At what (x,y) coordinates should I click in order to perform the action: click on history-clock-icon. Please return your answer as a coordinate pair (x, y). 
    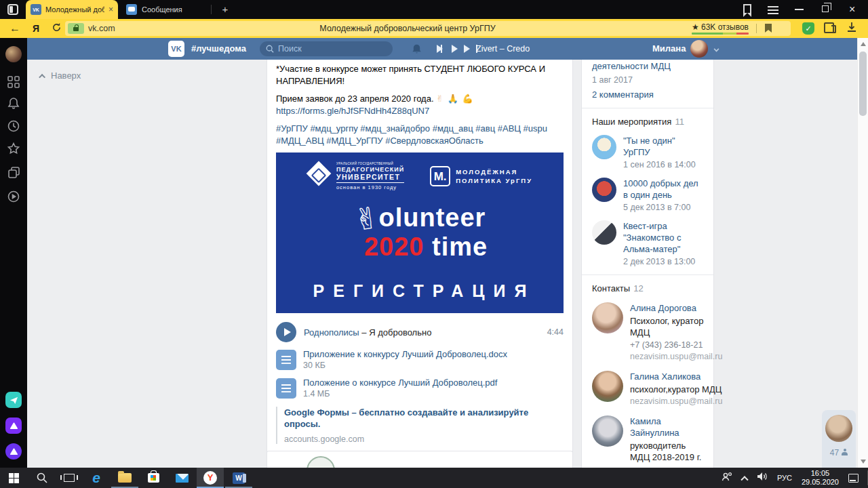
    Looking at the image, I should click on (14, 126).